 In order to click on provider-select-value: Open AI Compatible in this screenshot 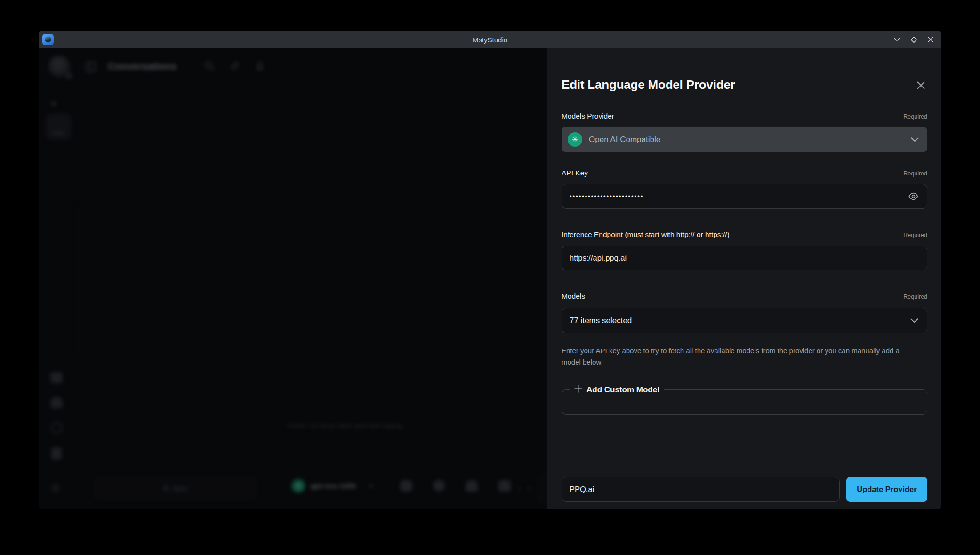, I will do `click(625, 140)`.